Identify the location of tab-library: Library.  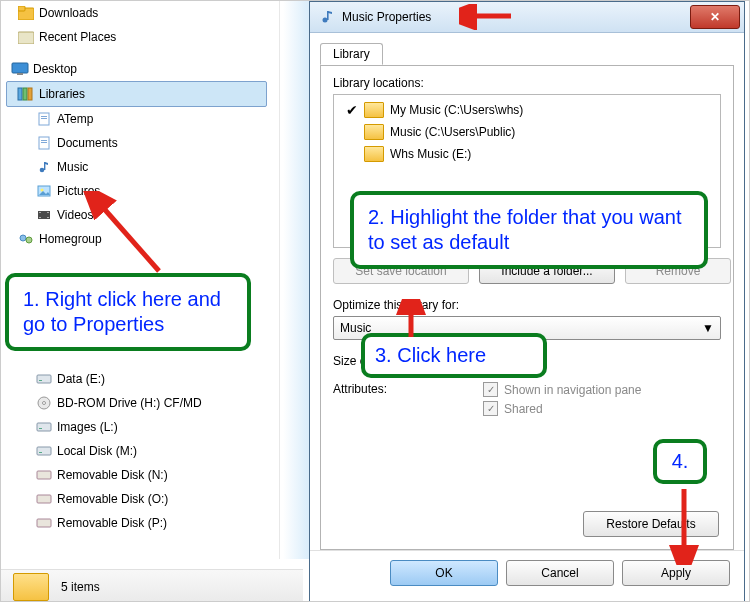
(352, 54).